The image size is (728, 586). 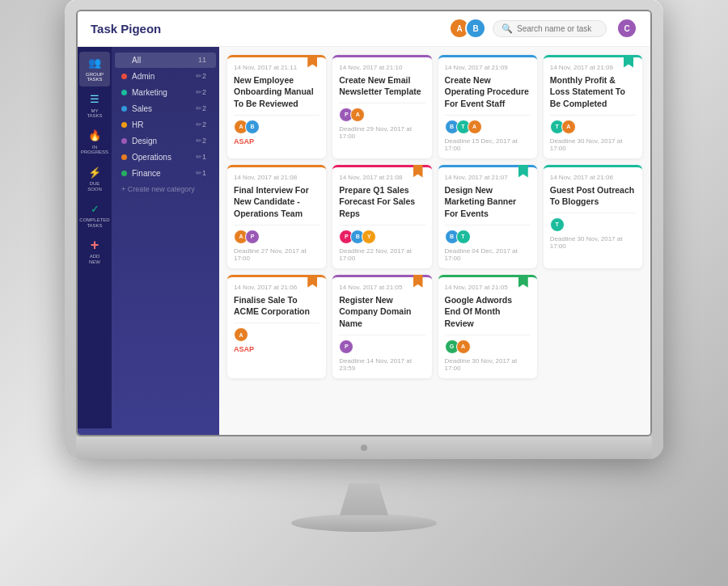 I want to click on title-9: Finalise Sale To ACME Corporation, so click(x=277, y=306).